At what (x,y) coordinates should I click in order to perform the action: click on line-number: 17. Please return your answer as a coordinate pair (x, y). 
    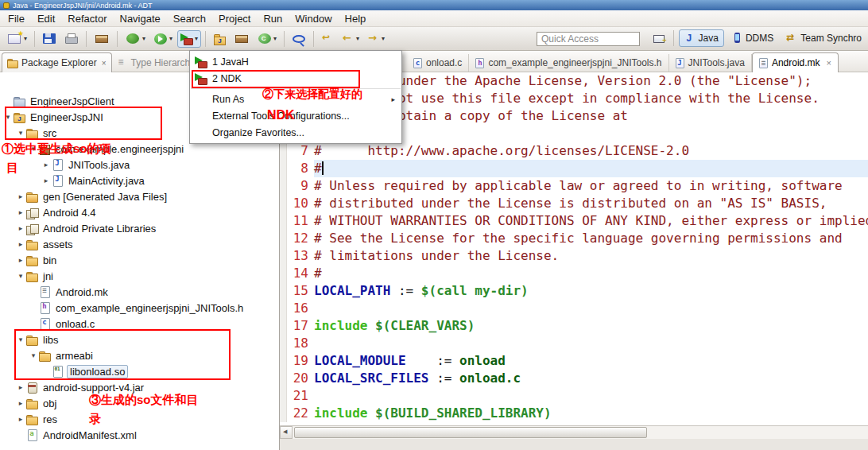
    Looking at the image, I should click on (300, 326).